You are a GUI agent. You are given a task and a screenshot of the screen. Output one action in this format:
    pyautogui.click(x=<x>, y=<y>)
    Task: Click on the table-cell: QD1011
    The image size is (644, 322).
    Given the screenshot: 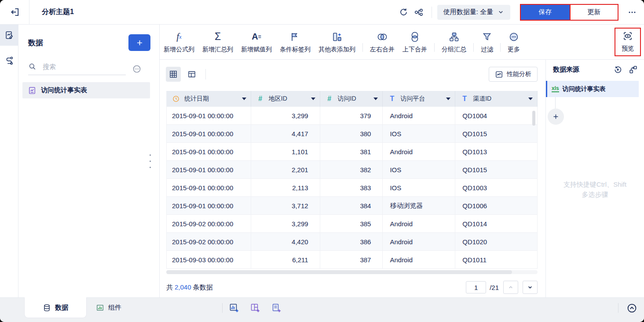 What is the action you would take?
    pyautogui.click(x=496, y=260)
    